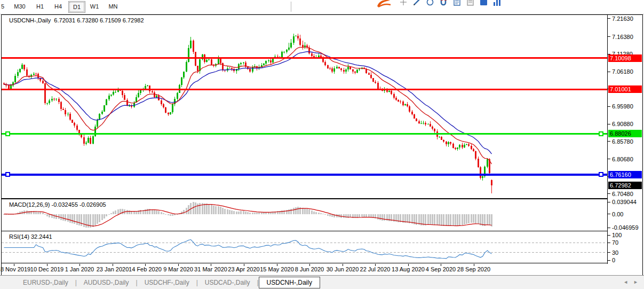 The image size is (644, 289). What do you see at coordinates (304, 247) in the screenshot?
I see `rsi-pane: RSI(14) 32.2441` at bounding box center [304, 247].